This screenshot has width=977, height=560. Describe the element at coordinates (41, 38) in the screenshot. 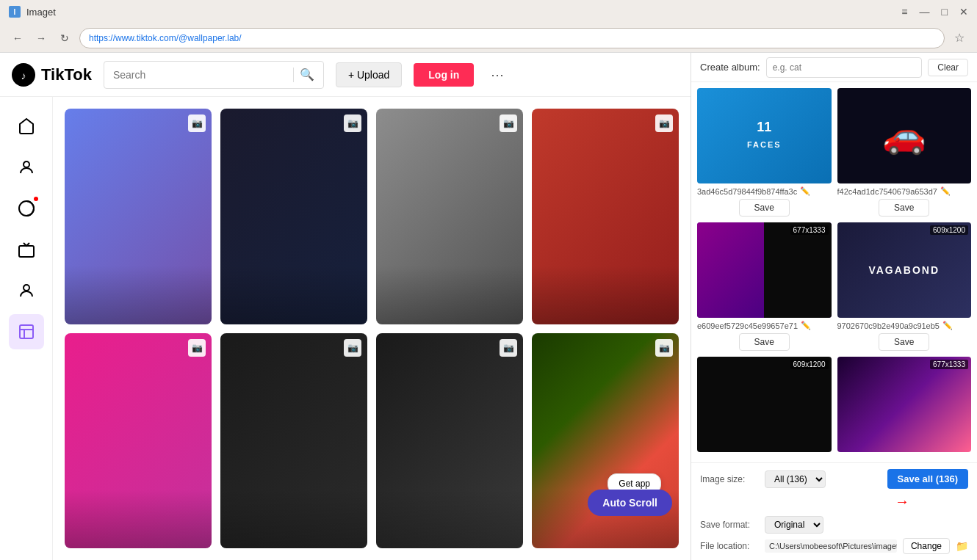

I see `forward-button: →` at that location.